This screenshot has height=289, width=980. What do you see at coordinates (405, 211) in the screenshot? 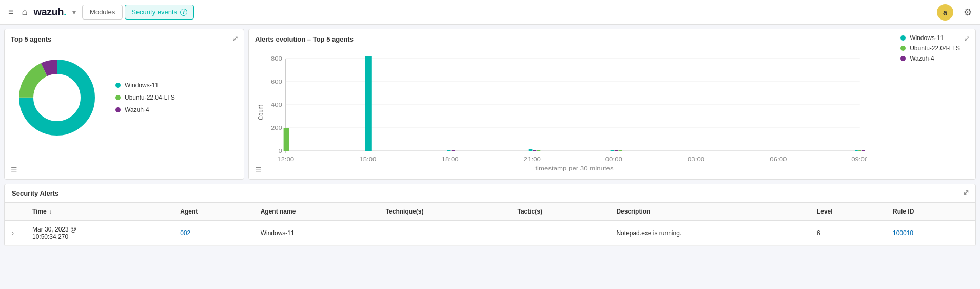
I see `th-techniques-label: Technique(s)` at bounding box center [405, 211].